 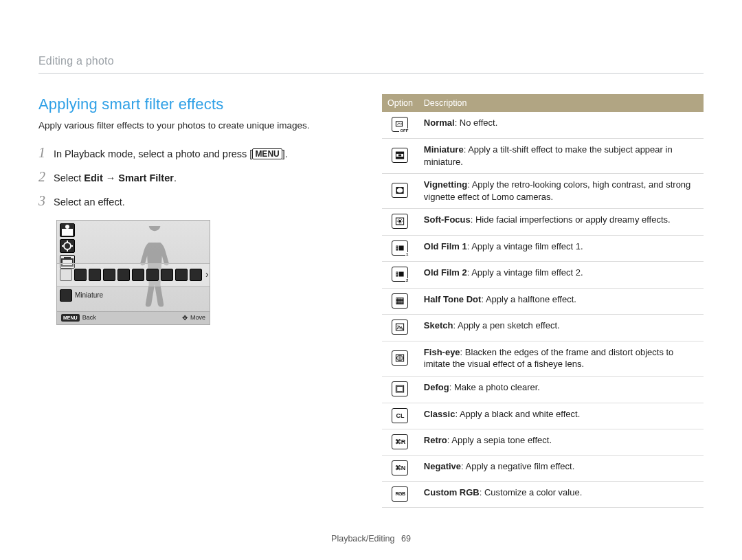 What do you see at coordinates (561, 301) in the screenshot?
I see `option-description: Half Tone Dot: Apply a halftone effect.` at bounding box center [561, 301].